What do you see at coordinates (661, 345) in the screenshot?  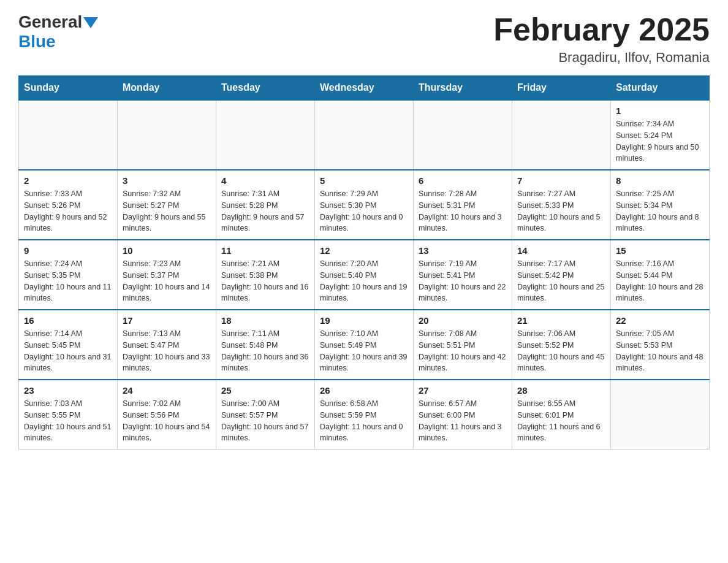 I see `calendar-cell: 22Sunrise: 7:05 AMSunset: 5:53 PMDayligh…` at bounding box center [661, 345].